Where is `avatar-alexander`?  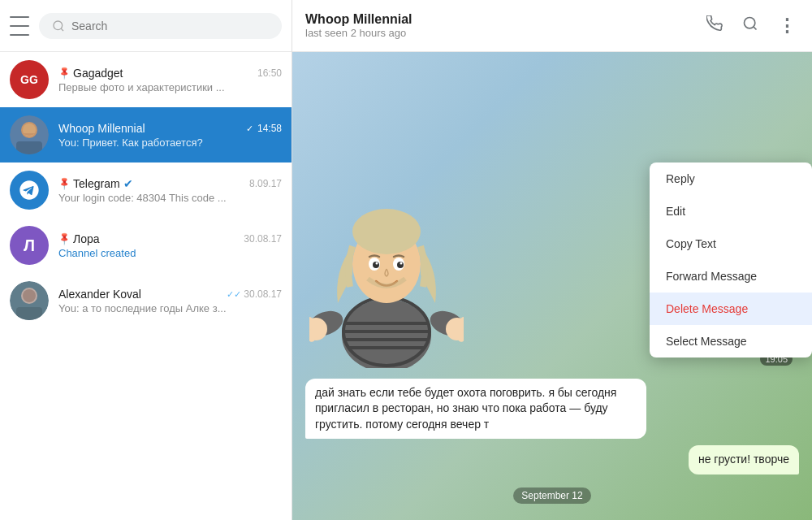 avatar-alexander is located at coordinates (29, 301).